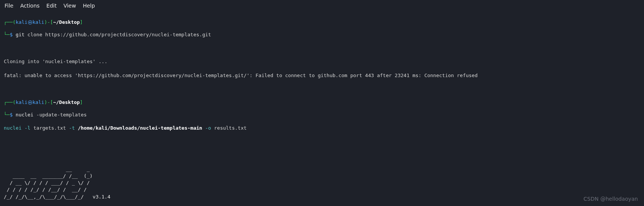 This screenshot has height=206, width=644. Describe the element at coordinates (51, 6) in the screenshot. I see `menu-edit: Edit` at that location.